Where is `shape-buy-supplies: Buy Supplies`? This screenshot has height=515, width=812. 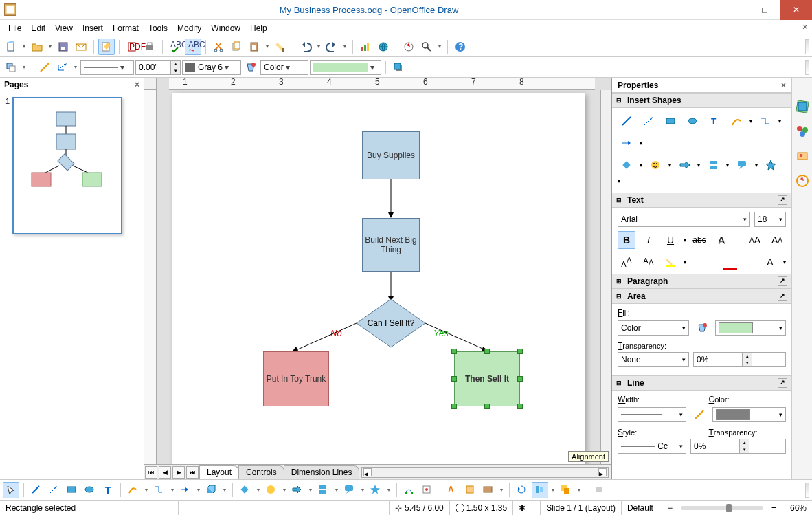 shape-buy-supplies: Buy Supplies is located at coordinates (391, 155).